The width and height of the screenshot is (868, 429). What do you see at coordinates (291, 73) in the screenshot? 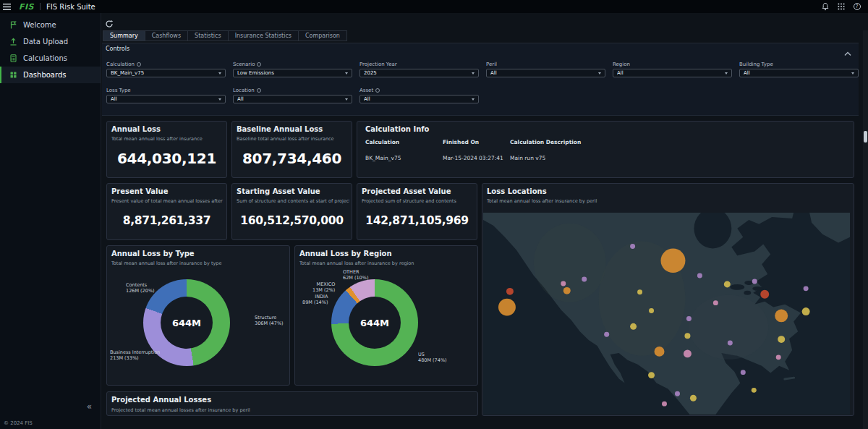
I see `select-value: Low Emissions` at bounding box center [291, 73].